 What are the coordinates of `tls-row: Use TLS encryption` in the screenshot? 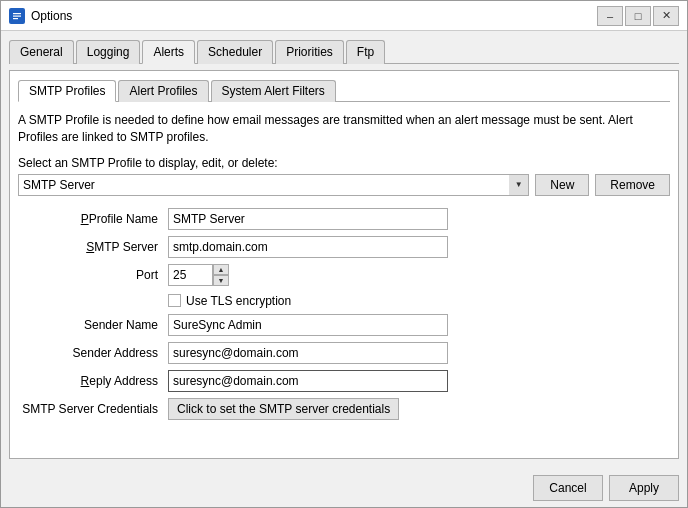 It's located at (419, 301).